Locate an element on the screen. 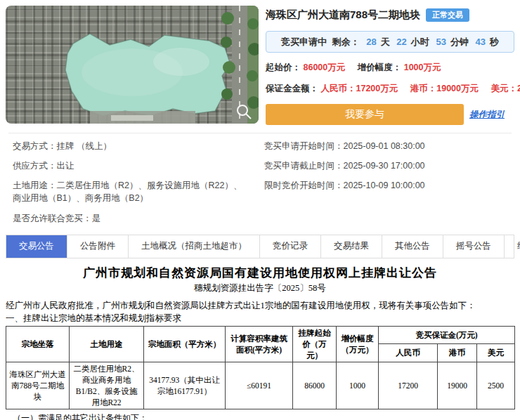  cell-cny: 17200 is located at coordinates (408, 385).